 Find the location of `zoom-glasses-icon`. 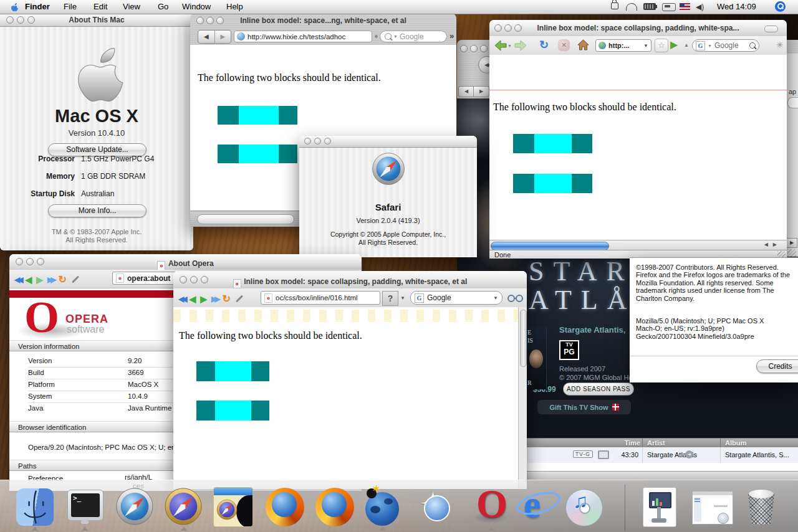

zoom-glasses-icon is located at coordinates (516, 299).